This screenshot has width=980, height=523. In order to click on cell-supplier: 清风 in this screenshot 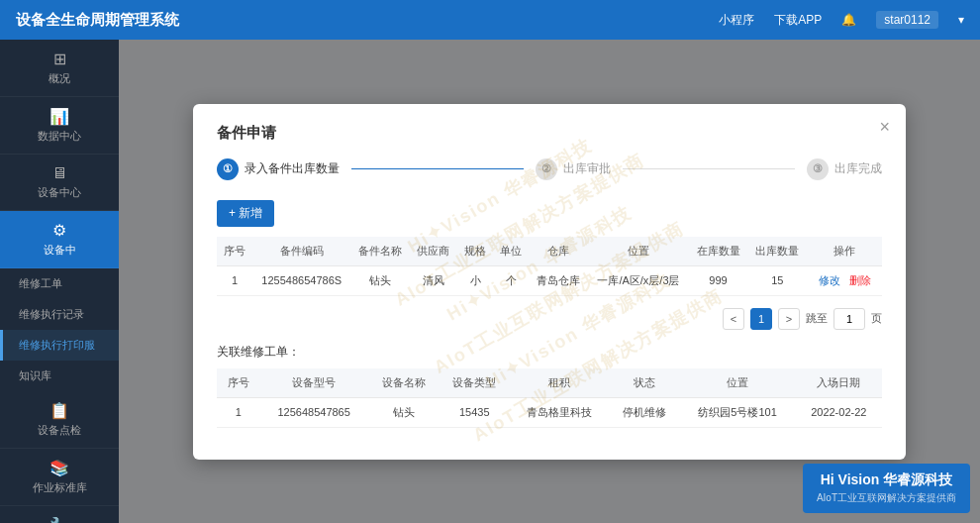, I will do `click(434, 280)`.